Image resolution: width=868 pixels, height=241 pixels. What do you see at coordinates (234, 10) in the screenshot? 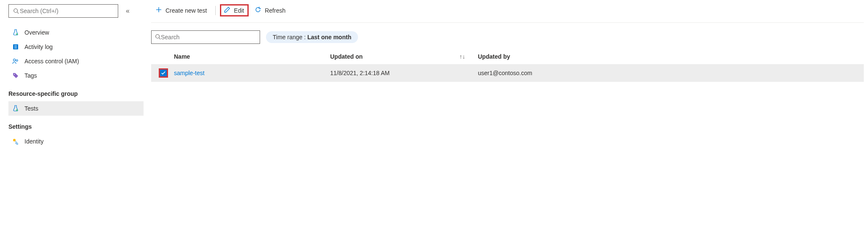
I see `edit-button: Edit` at bounding box center [234, 10].